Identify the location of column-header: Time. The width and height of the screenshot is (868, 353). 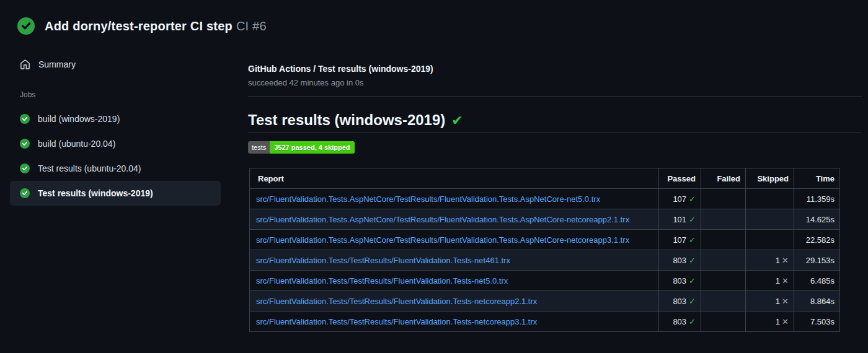
(817, 178).